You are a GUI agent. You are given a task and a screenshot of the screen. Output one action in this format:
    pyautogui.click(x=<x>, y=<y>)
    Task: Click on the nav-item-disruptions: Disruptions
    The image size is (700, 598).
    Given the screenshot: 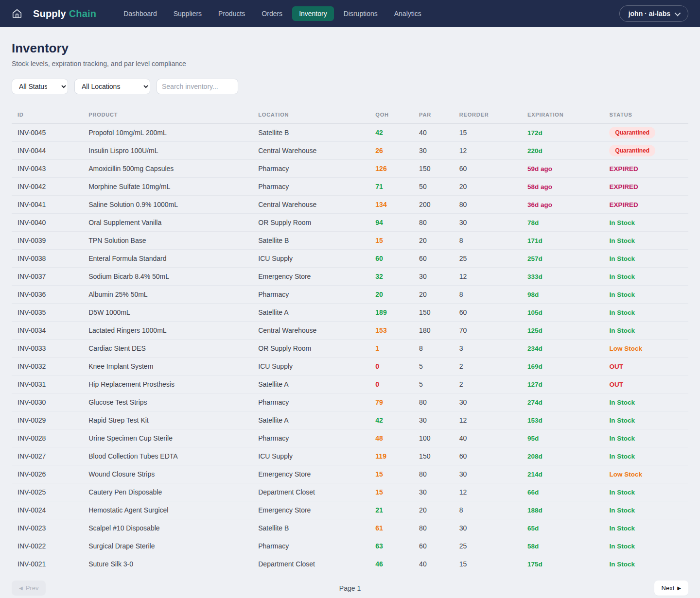 What is the action you would take?
    pyautogui.click(x=361, y=14)
    